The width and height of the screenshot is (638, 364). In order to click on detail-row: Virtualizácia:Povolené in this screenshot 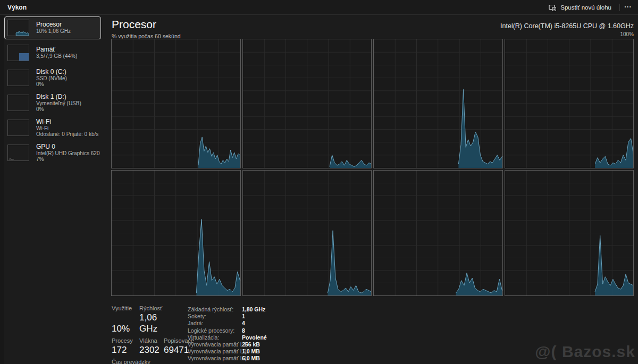, I will do `click(228, 338)`.